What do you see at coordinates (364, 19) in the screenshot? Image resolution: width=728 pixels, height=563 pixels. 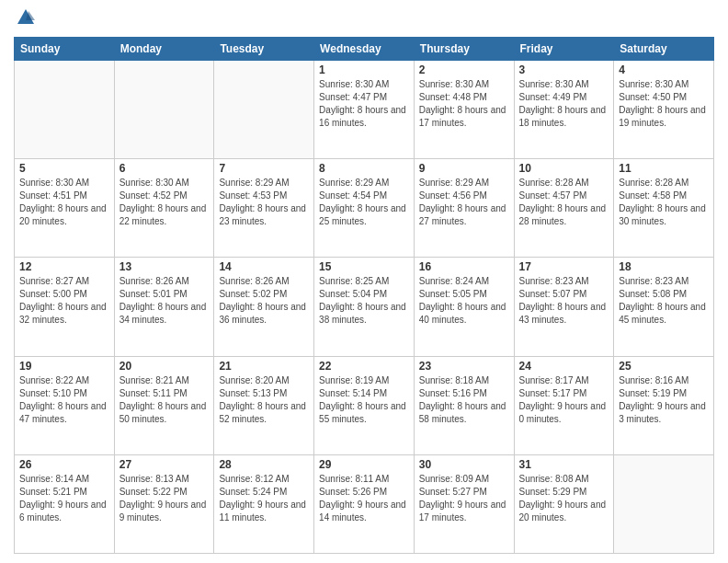 I see `header` at bounding box center [364, 19].